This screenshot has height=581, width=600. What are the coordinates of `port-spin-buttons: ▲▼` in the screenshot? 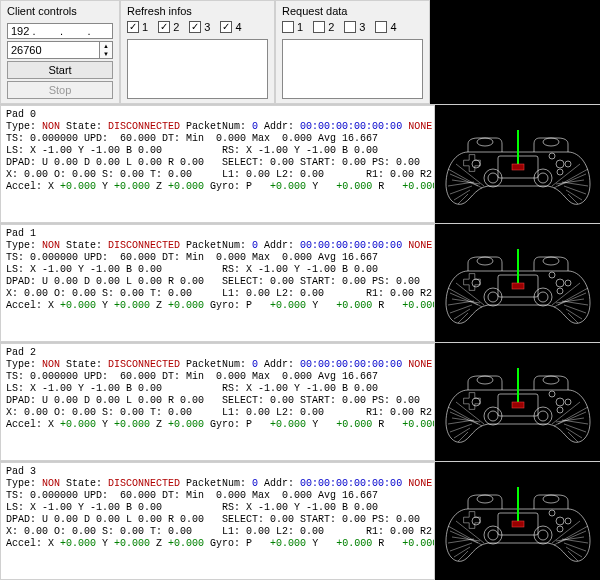 It's located at (106, 50).